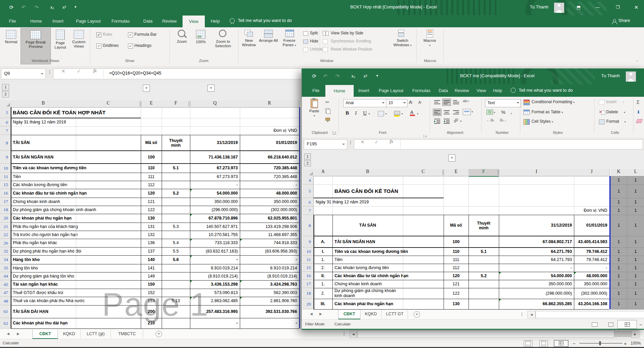 The width and height of the screenshot is (644, 348). What do you see at coordinates (268, 293) in the screenshot?
I see `cell-r47: 562.390.003` at bounding box center [268, 293].